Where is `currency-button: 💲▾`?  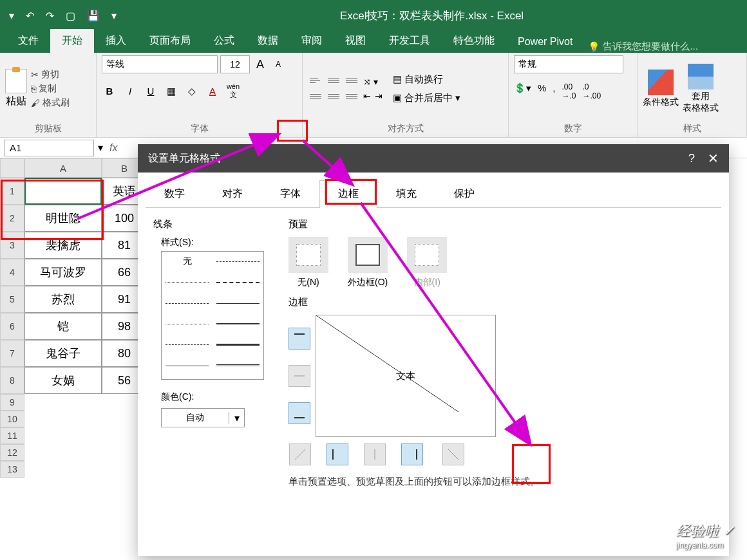 currency-button: 💲▾ is located at coordinates (523, 91).